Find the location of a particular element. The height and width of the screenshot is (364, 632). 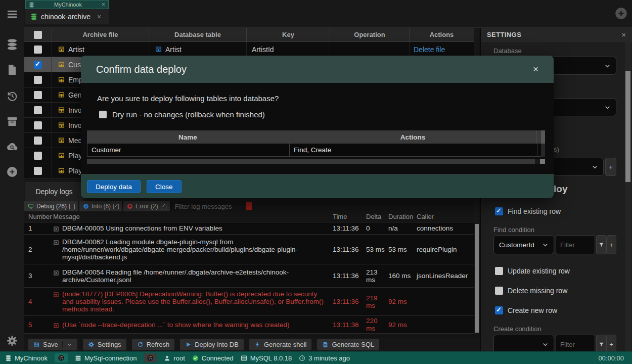

log-filter-input is located at coordinates (323, 206).